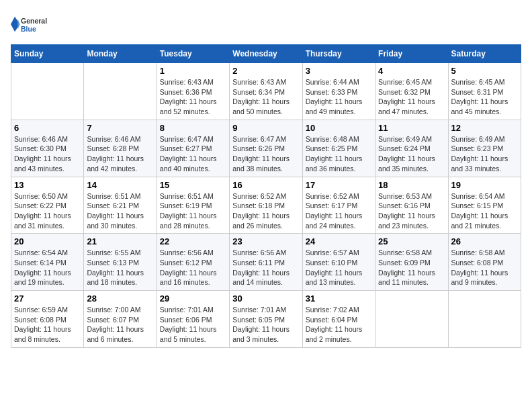 Image resolution: width=532 pixels, height=411 pixels. I want to click on day-info: Sunrise: 6:46 AM Sunset: 6:30 PM Dayligh…, so click(47, 154).